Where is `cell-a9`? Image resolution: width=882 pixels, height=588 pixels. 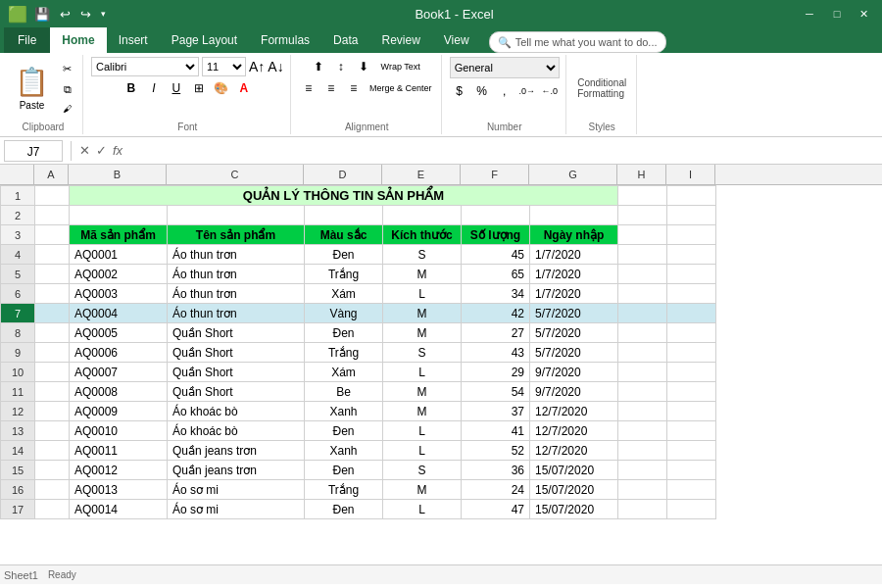
cell-a9 is located at coordinates (53, 353).